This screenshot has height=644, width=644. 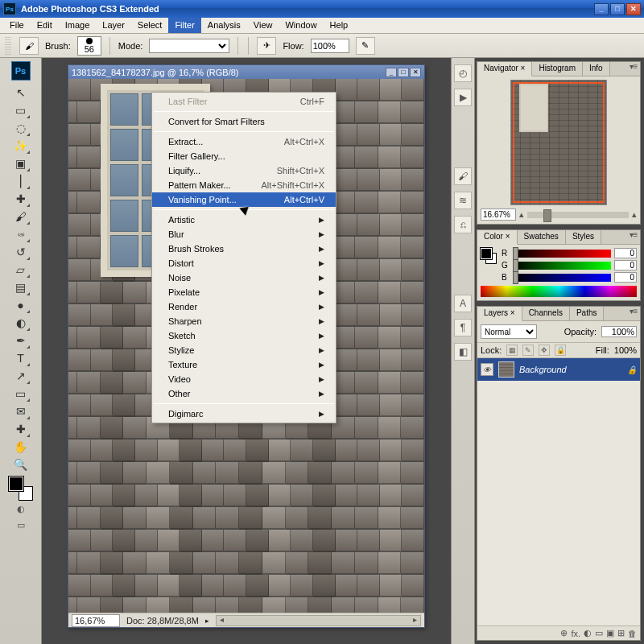 I want to click on color-tab-swatches: Swatches, so click(x=542, y=237).